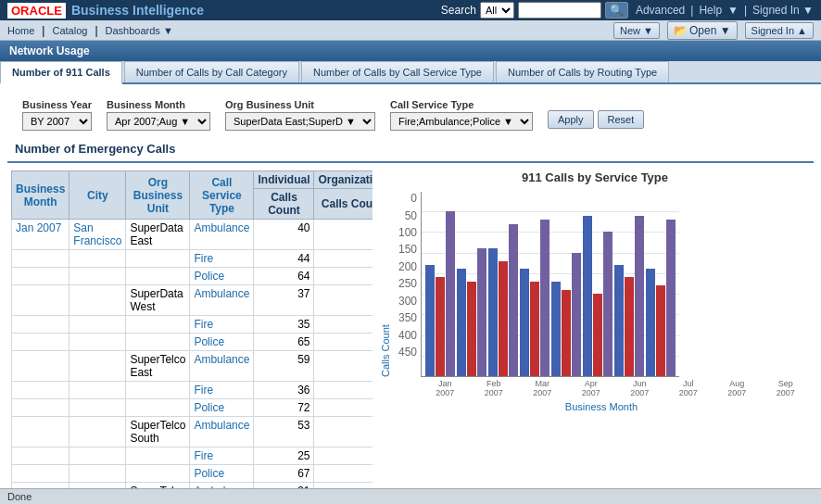 The height and width of the screenshot is (504, 821). I want to click on org-business-unit-select: SuperData East;SuperD ▼, so click(300, 121).